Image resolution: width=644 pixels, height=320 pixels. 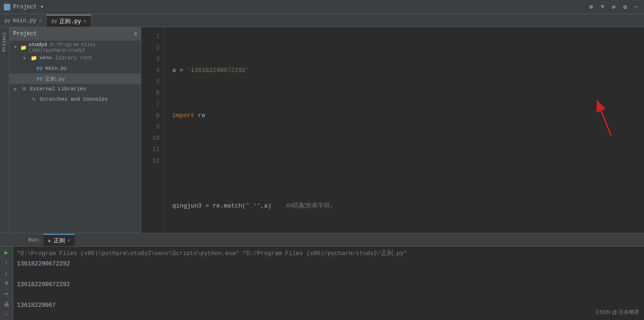 I want to click on bottom-left-icons: ▶ ↑ ↓ ≡ ↩ 🖨 ✕, so click(x=7, y=283).